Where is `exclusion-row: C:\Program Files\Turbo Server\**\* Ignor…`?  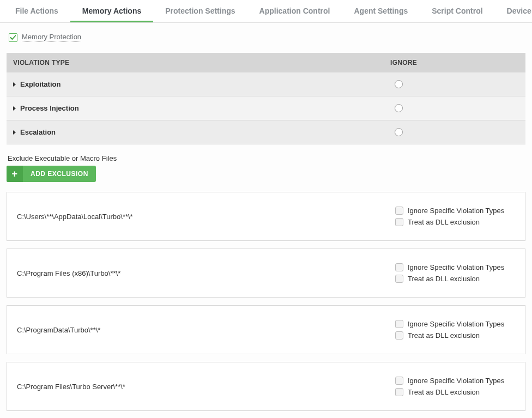
exclusion-row: C:\Program Files\Turbo Server\**\* Ignor… is located at coordinates (266, 386).